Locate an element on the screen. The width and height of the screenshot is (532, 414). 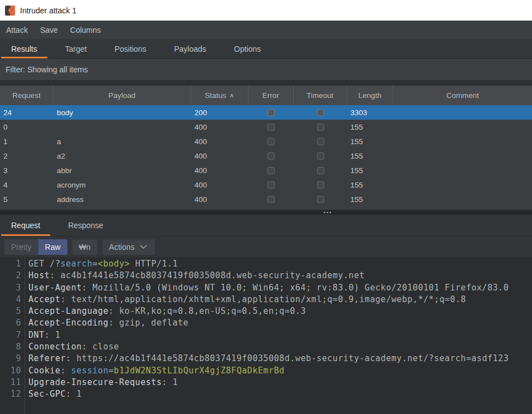
actions-button: Actions is located at coordinates (129, 247).